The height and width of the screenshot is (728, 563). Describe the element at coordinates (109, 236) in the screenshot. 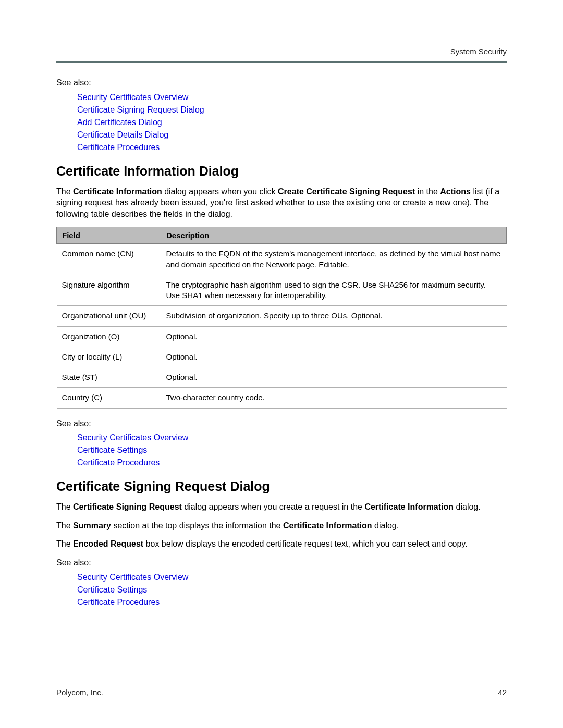

I see `table-header-field: Field` at that location.